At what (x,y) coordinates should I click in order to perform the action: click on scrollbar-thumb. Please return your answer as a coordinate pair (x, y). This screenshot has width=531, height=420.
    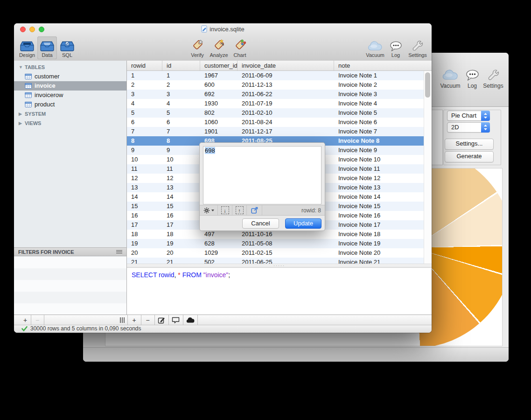
    Looking at the image, I should click on (427, 85).